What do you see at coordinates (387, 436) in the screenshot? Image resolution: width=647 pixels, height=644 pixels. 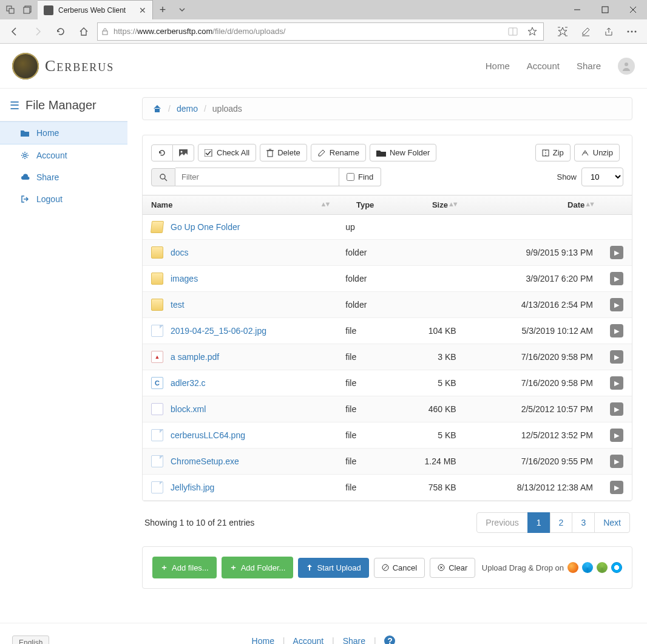 I see `table-row: cerberusLLC64.pngfile5 KB12/5/2012 3:52 …` at bounding box center [387, 436].